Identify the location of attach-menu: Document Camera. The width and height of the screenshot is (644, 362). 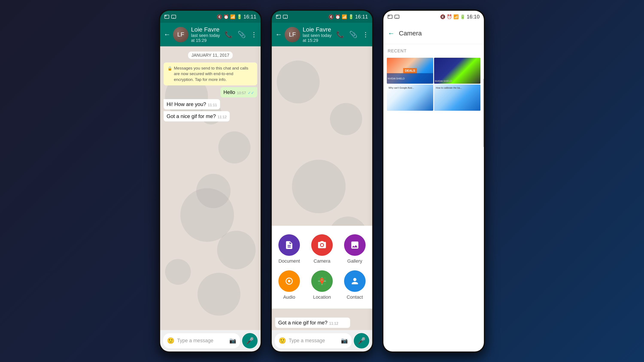
(322, 267).